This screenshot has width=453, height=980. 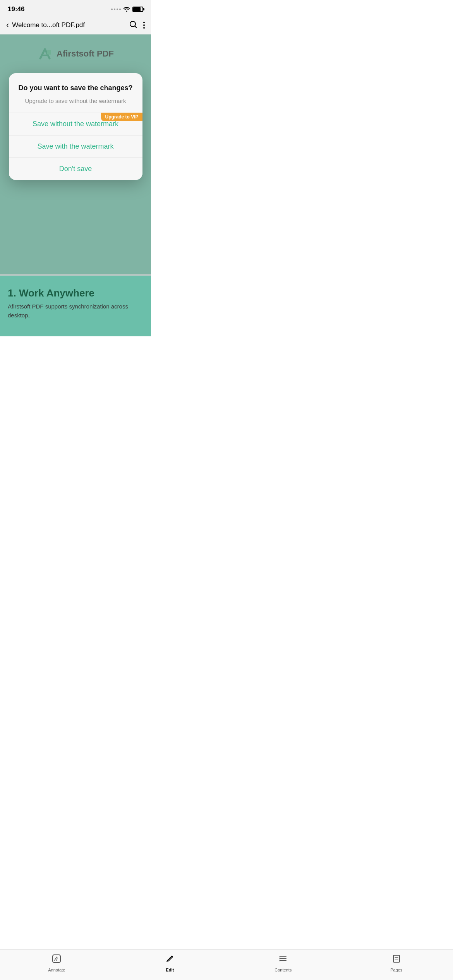 What do you see at coordinates (144, 25) in the screenshot?
I see `more-button` at bounding box center [144, 25].